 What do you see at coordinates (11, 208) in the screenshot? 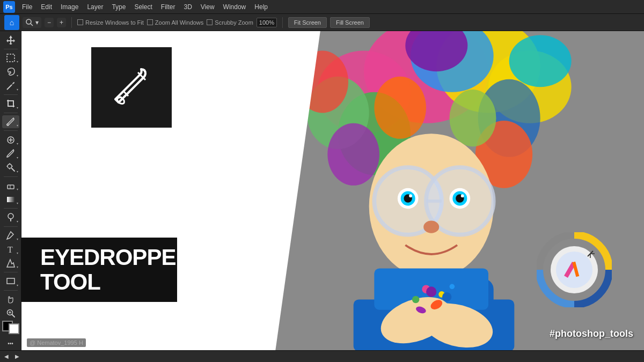
I see `separator6` at bounding box center [11, 208].